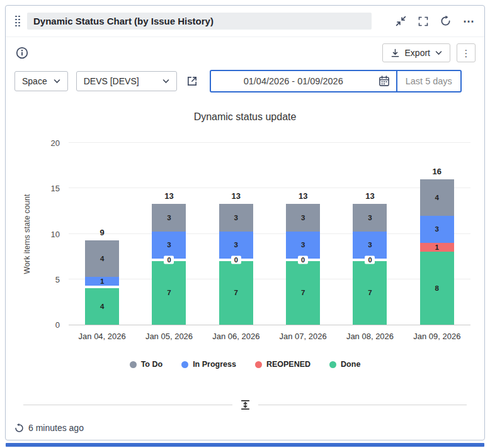  I want to click on bar-segment-done: 8, so click(437, 288).